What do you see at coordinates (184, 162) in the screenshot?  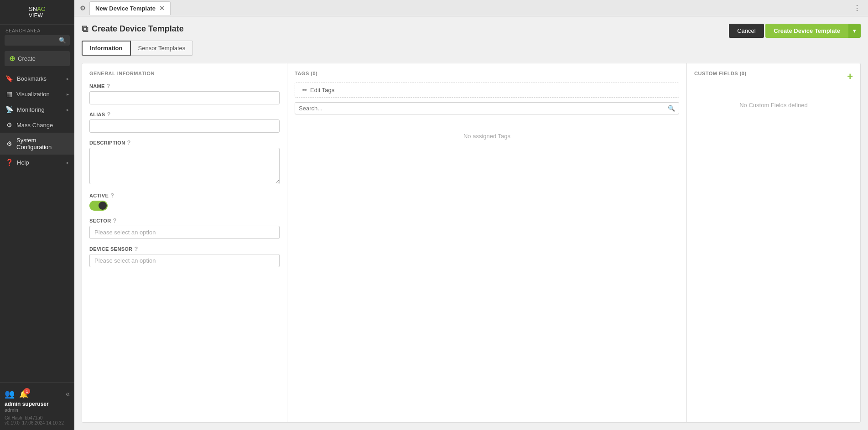 I see `description-field-group: DESCRIPTION?` at bounding box center [184, 162].